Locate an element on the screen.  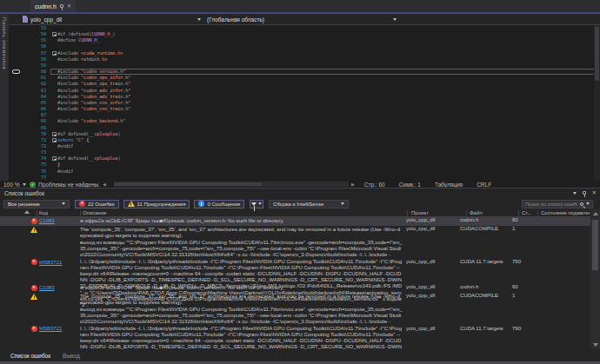
messages-filter-button: 0 Сообщения is located at coordinates (219, 204).